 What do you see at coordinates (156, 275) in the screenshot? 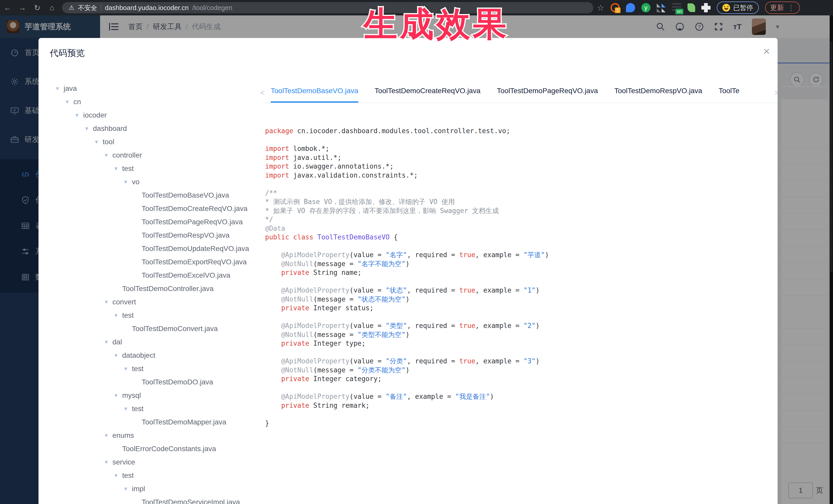
I see `tree-file: ToolTestDemoExcelVO.java` at bounding box center [156, 275].